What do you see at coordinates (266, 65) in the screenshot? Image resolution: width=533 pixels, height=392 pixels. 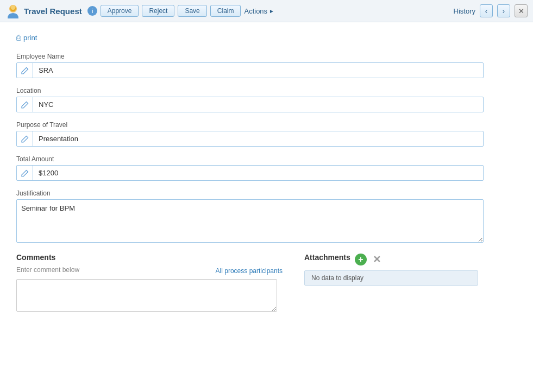 I see `employee-name-group: Employee Name SRA` at bounding box center [266, 65].